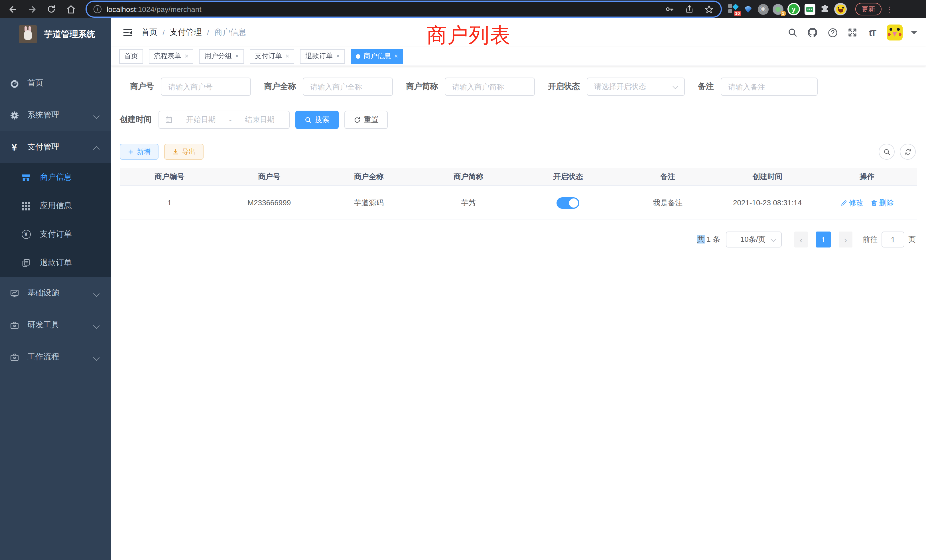 Image resolution: width=926 pixels, height=560 pixels. What do you see at coordinates (184, 152) in the screenshot?
I see `export-button: 导出` at bounding box center [184, 152].